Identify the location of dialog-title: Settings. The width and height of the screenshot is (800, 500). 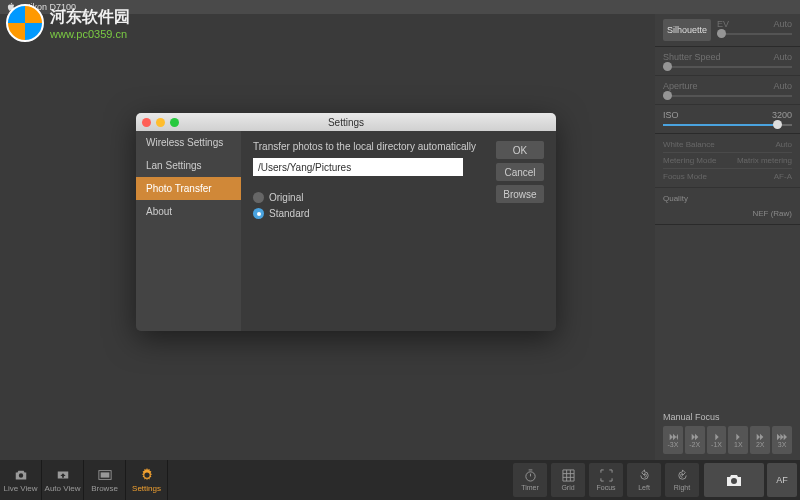
(346, 122).